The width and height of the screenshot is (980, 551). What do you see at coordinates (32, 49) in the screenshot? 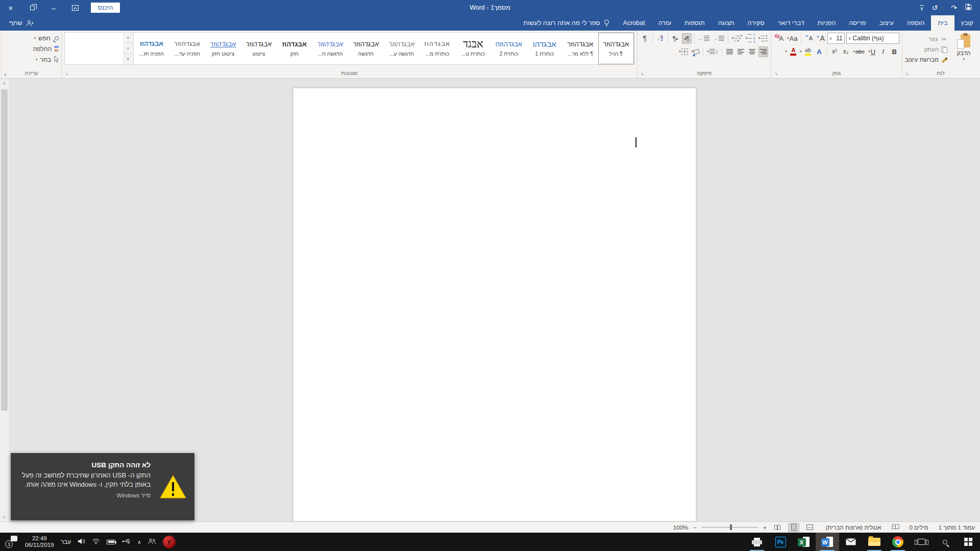
I see `replace-button: abacהחלפה` at bounding box center [32, 49].